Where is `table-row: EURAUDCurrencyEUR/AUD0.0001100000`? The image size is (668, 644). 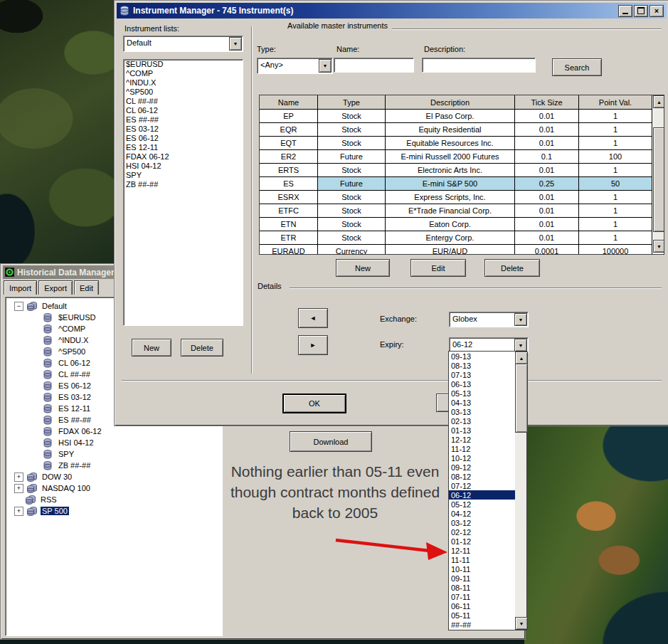 table-row: EURAUDCurrencyEUR/AUD0.0001100000 is located at coordinates (456, 250).